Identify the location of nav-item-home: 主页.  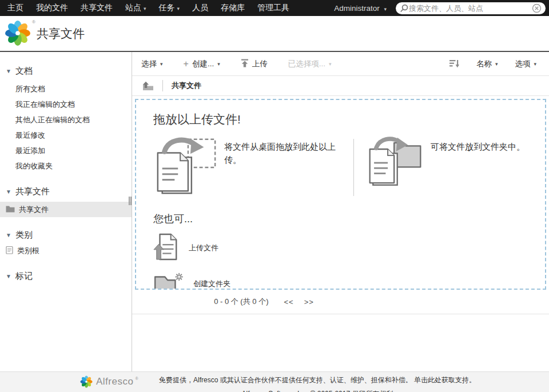
(15, 8).